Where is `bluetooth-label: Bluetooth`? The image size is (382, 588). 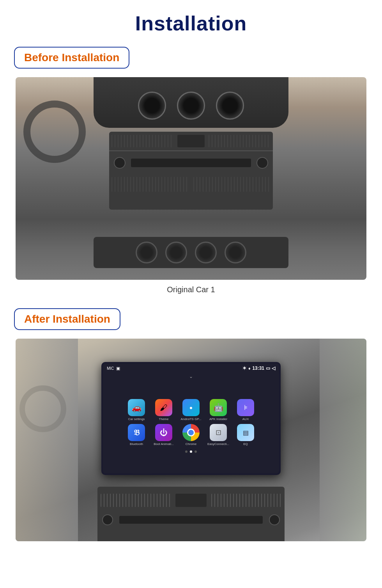
bluetooth-label: Bluetooth is located at coordinates (136, 444).